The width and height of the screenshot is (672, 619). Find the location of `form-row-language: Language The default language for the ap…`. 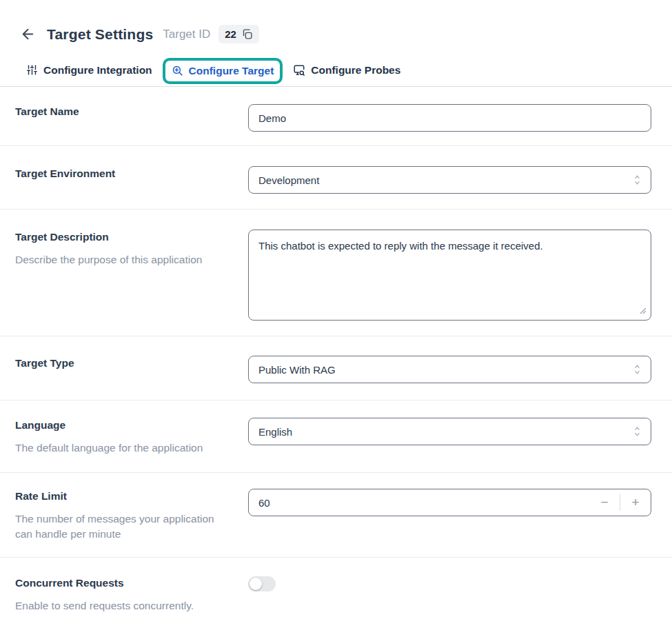

form-row-language: Language The default language for the ap… is located at coordinates (336, 437).